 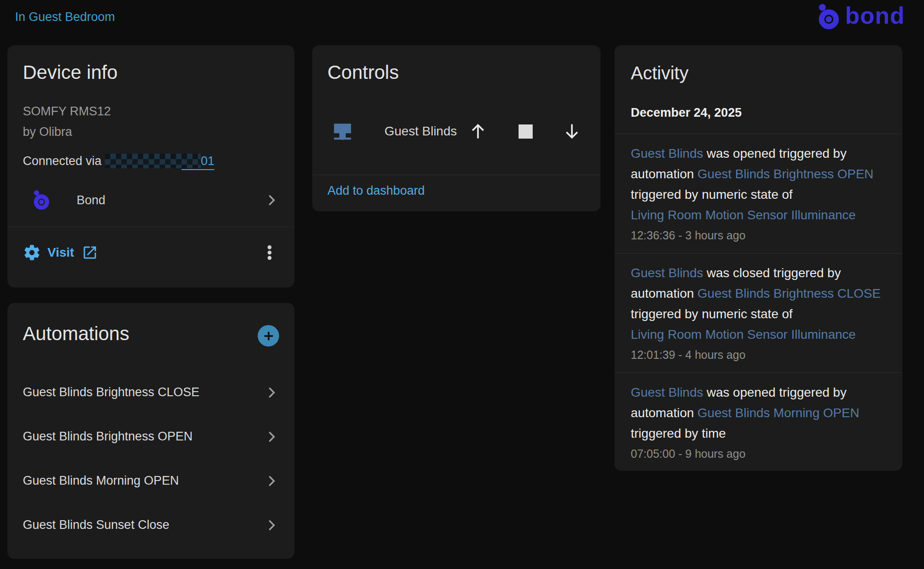 I want to click on activity-timestamp: 12:36:36 - 3 hours ago, so click(x=758, y=235).